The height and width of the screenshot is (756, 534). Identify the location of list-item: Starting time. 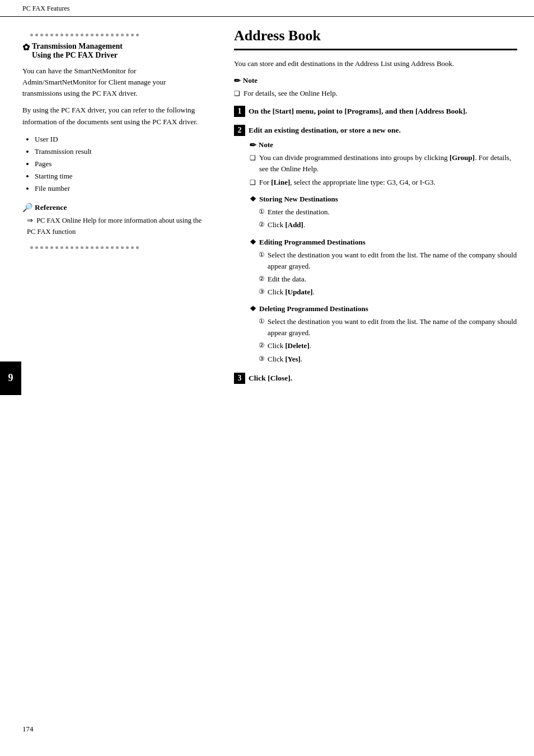
(121, 176).